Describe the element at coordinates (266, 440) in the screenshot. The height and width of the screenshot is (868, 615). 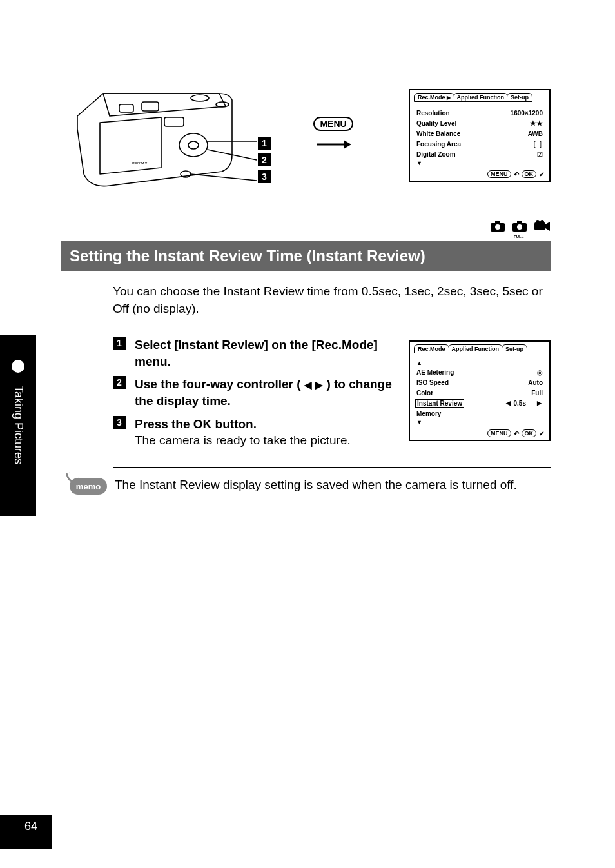
I see `step-3-text: The camera is ready to take the picture.` at that location.